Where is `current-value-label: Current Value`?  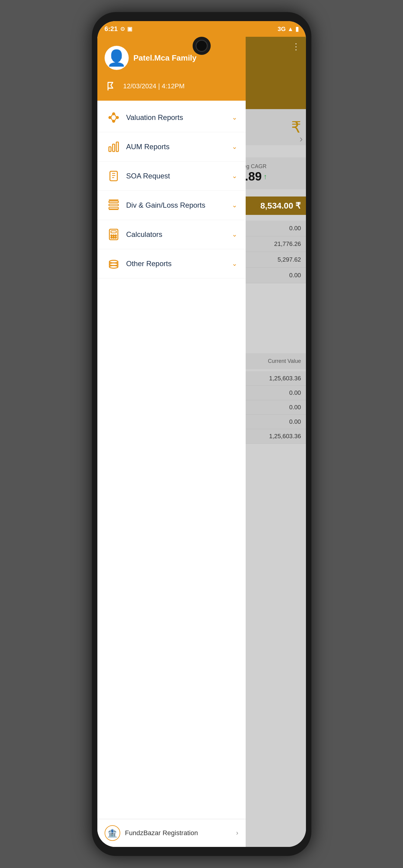
current-value-label: Current Value is located at coordinates (270, 361).